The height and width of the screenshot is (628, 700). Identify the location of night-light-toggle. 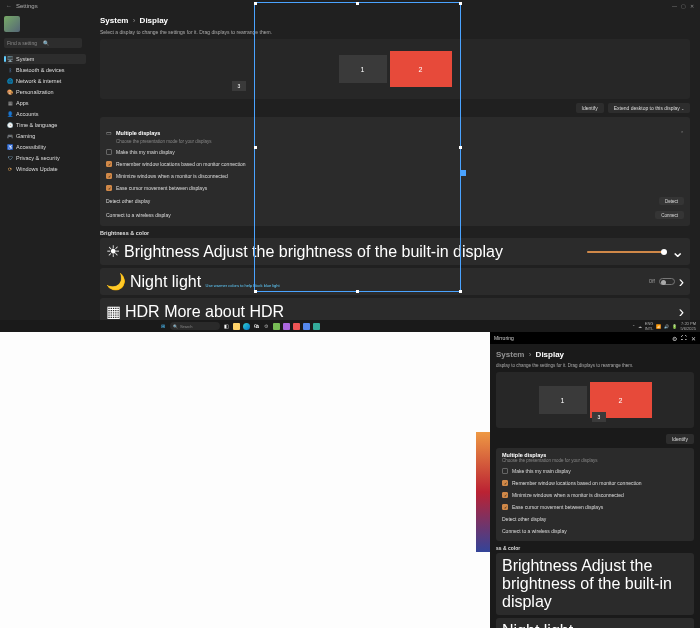
(667, 282).